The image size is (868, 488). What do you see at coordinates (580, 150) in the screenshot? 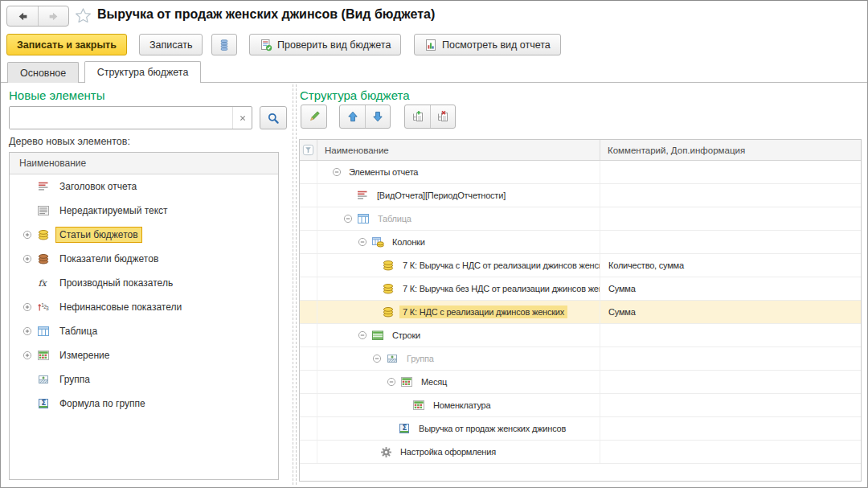
I see `structure-table-header: Наименование Комментарий, Доп.информация` at bounding box center [580, 150].